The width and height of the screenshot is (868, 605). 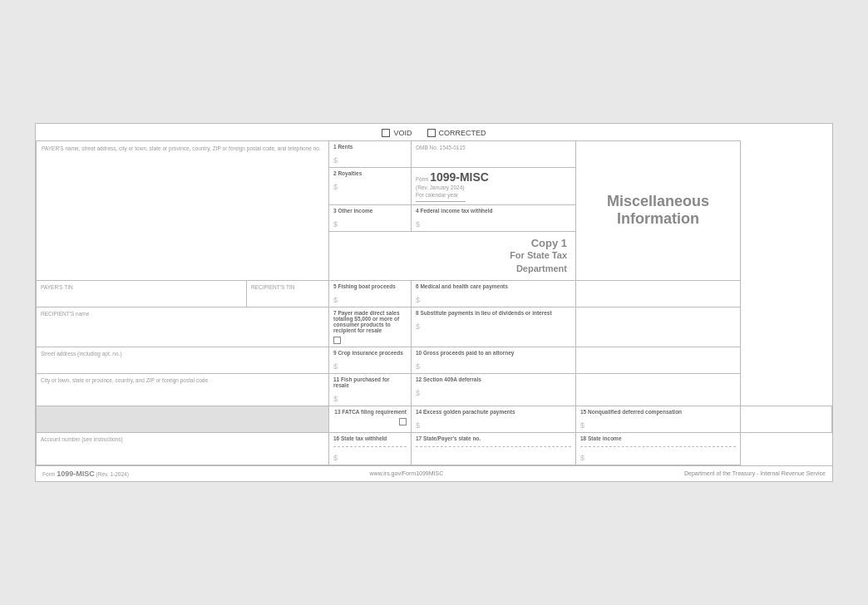 I want to click on gray-area-cell, so click(x=183, y=419).